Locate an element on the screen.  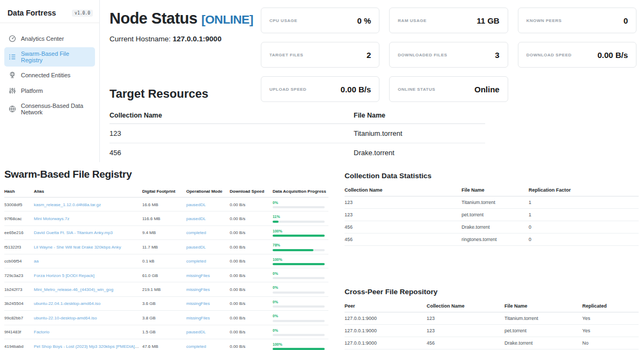
stat-label: DOWNLOAD SPEED is located at coordinates (549, 55).